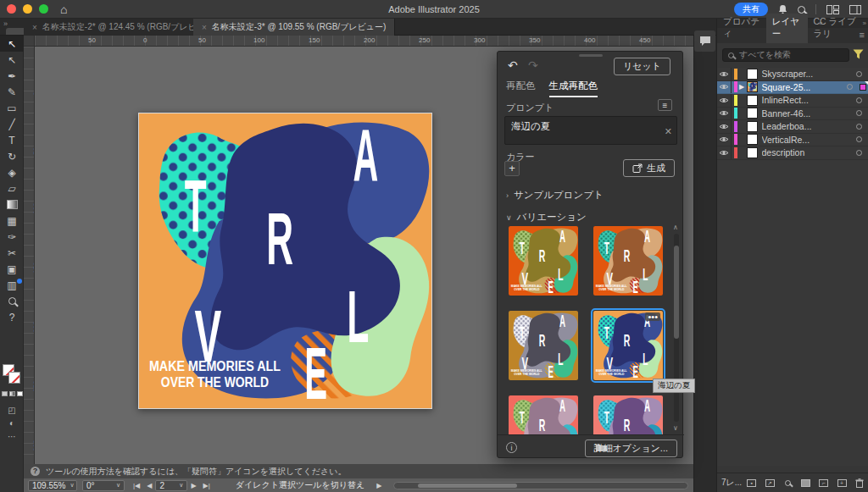 Image resolution: width=868 pixels, height=492 pixels. I want to click on locate-object-icon, so click(788, 483).